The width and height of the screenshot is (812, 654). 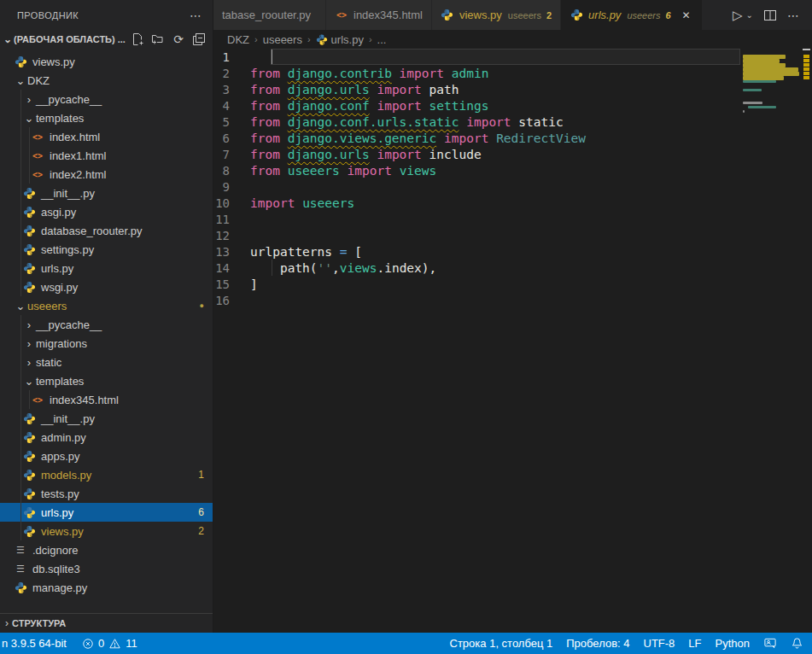 I want to click on tab-problem-badge: 6, so click(x=669, y=15).